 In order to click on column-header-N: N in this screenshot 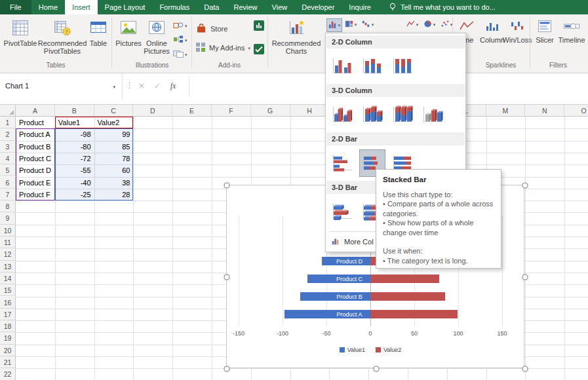, I will do `click(545, 111)`.